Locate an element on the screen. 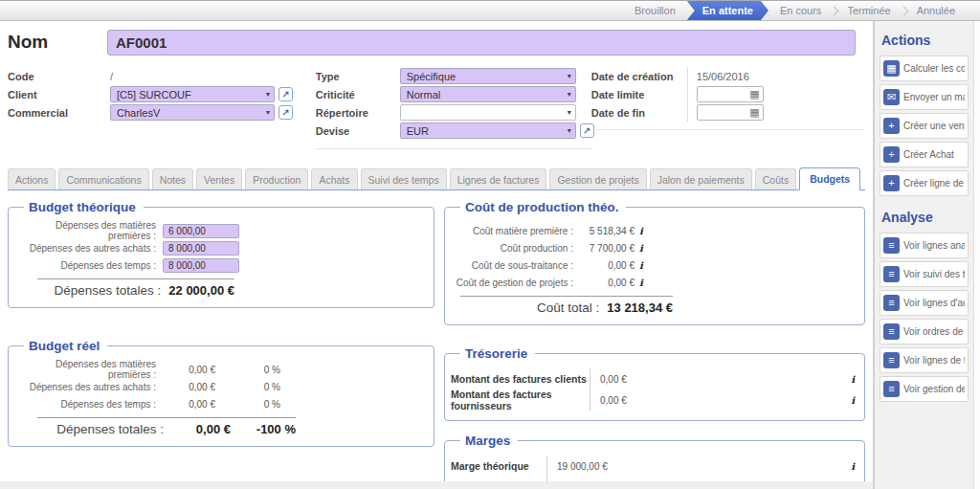  button-label: Voir lignes de factures is located at coordinates (934, 360).